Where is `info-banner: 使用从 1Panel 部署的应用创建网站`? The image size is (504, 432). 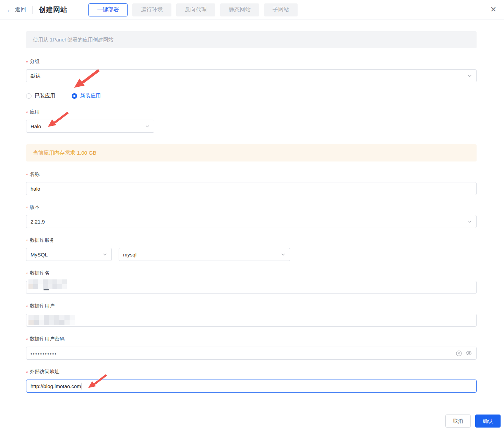 info-banner: 使用从 1Panel 部署的应用创建网站 is located at coordinates (251, 40).